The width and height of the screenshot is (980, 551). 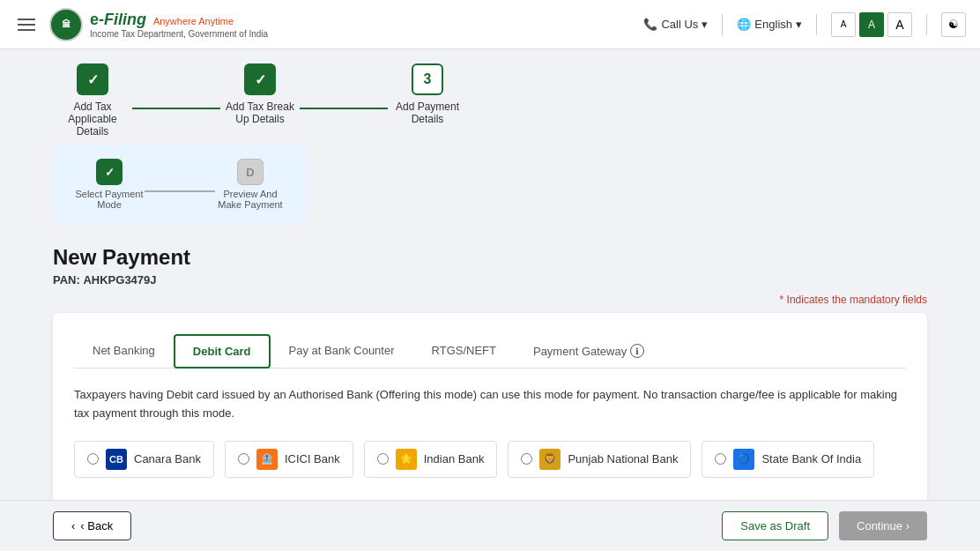 I want to click on brand-sub: Income Tax Department, Government of Ind…, so click(x=179, y=34).